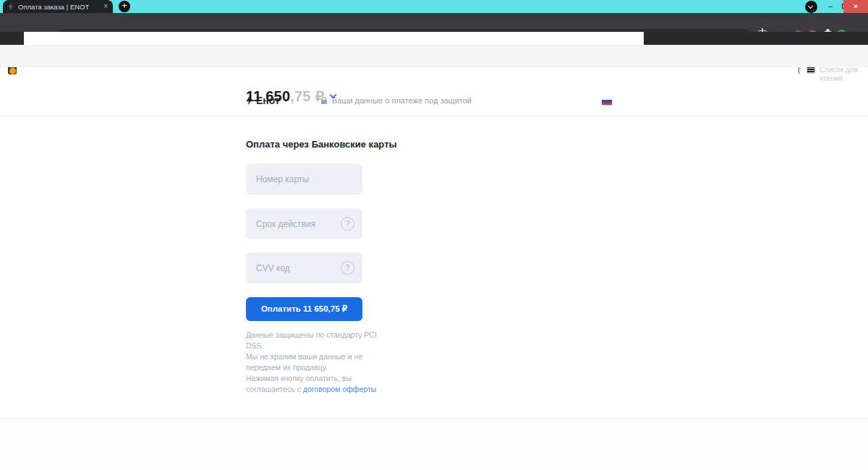 The image size is (868, 470). Describe the element at coordinates (307, 96) in the screenshot. I see `amount-fraction: ,75 ₽` at that location.